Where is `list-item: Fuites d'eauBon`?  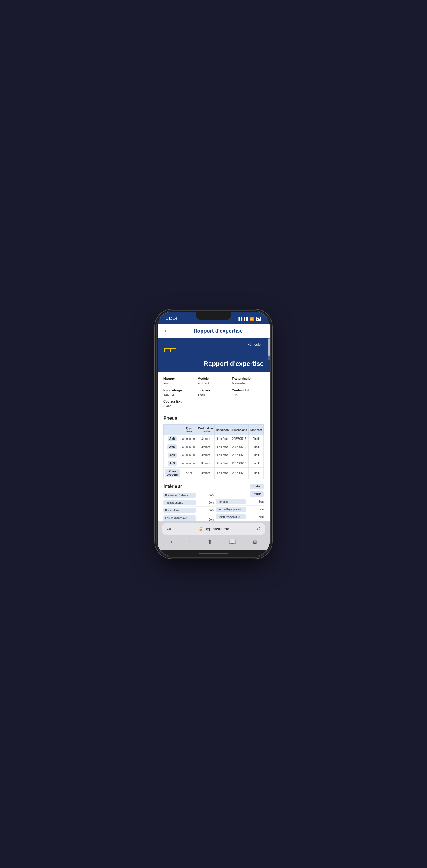 list-item: Fuites d'eauBon is located at coordinates (188, 510).